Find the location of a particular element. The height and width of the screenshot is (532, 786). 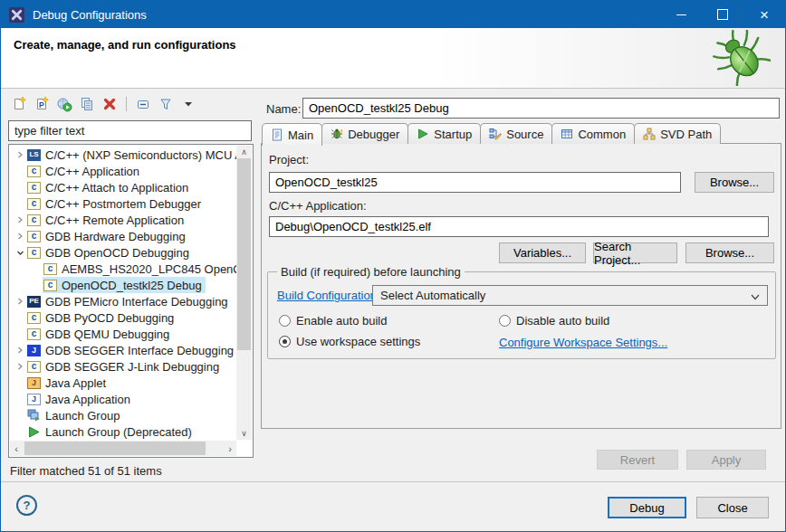

apply-button: Apply is located at coordinates (726, 460).